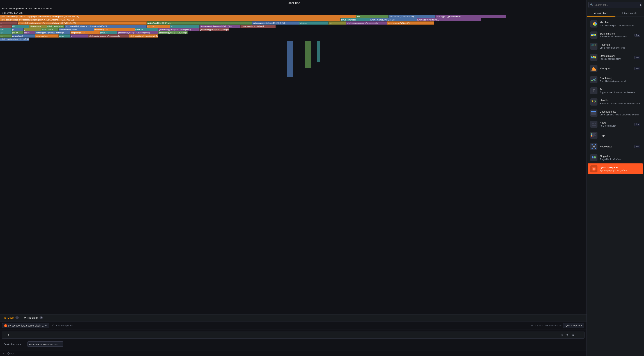 The image size is (644, 356). What do you see at coordinates (616, 124) in the screenshot?
I see `viz-item-news: News RSS feed reader Beta` at bounding box center [616, 124].